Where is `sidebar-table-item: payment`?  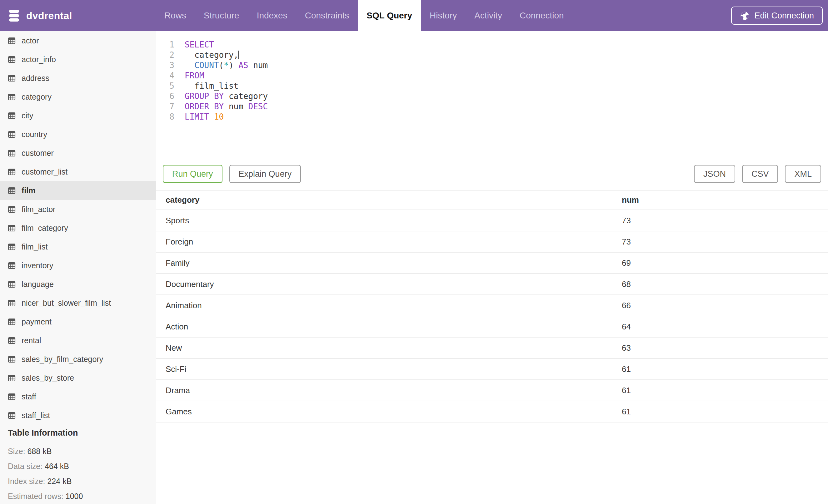
sidebar-table-item: payment is located at coordinates (78, 322).